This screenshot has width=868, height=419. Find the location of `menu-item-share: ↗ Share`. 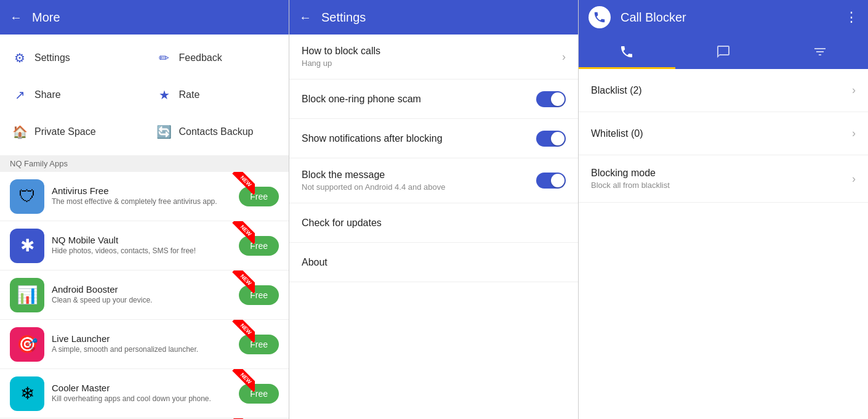

menu-item-share: ↗ Share is located at coordinates (73, 95).